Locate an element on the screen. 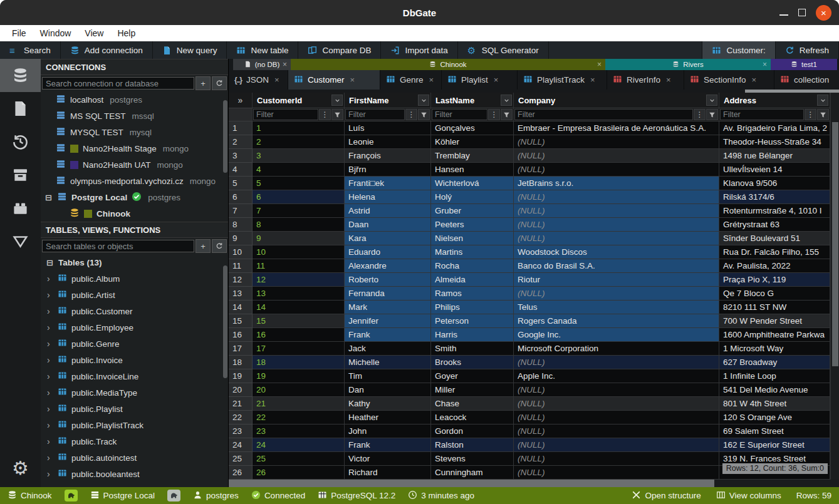  grid-cell: Wichterlová is located at coordinates (472, 183).